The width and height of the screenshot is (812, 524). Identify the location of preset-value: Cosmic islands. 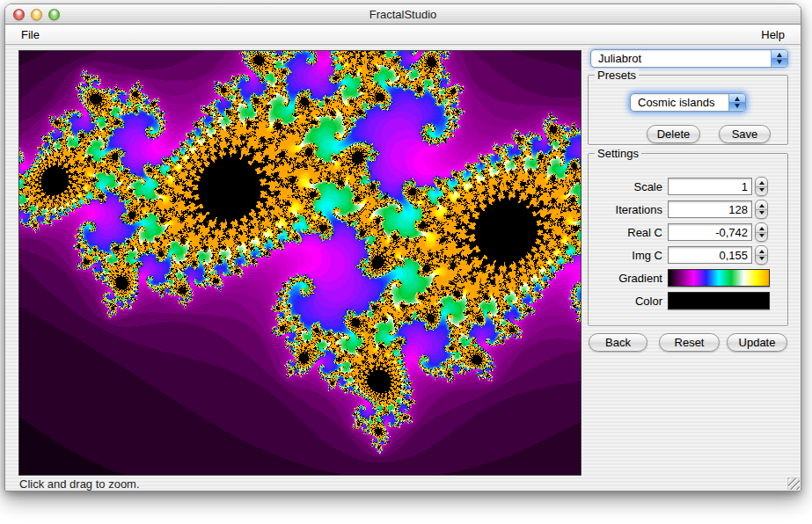
(681, 102).